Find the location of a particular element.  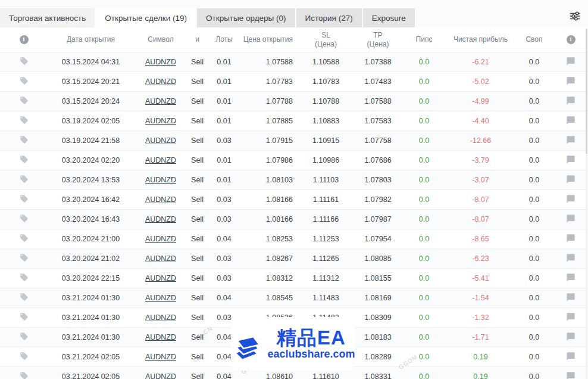

tab-exposure: Exposure is located at coordinates (389, 18).